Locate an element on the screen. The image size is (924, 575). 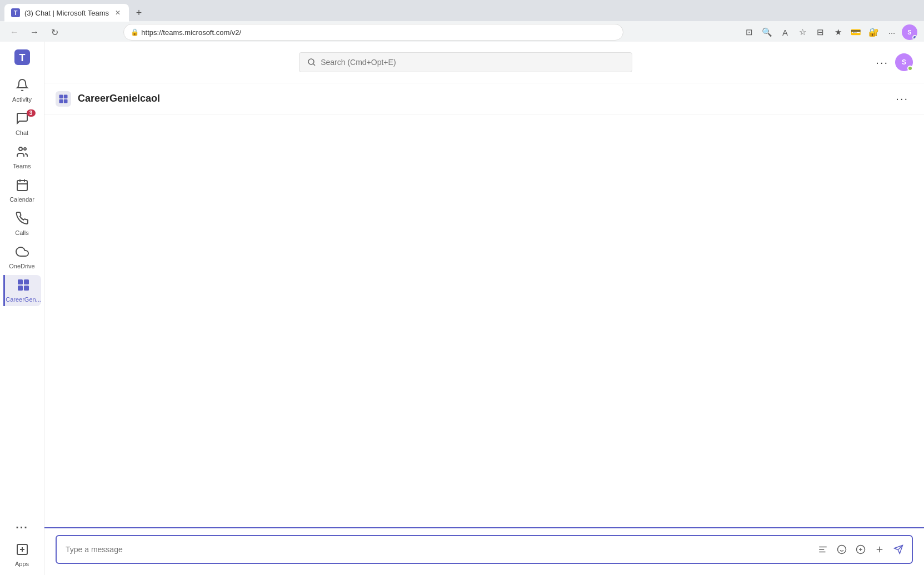
toolbar-right: ⊡ 🔍 A ☆ ⊟ ★ 💳 🔐 ··· S is located at coordinates (830, 32).